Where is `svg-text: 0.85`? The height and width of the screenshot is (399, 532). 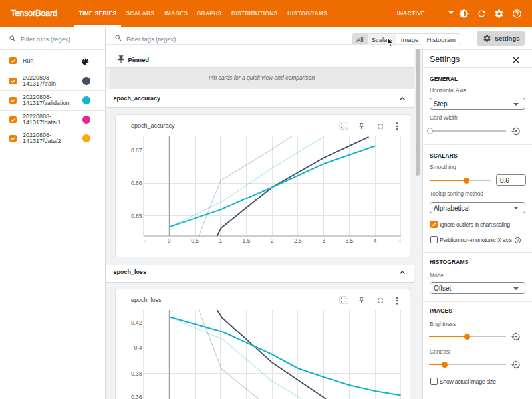
svg-text: 0.85 is located at coordinates (137, 216).